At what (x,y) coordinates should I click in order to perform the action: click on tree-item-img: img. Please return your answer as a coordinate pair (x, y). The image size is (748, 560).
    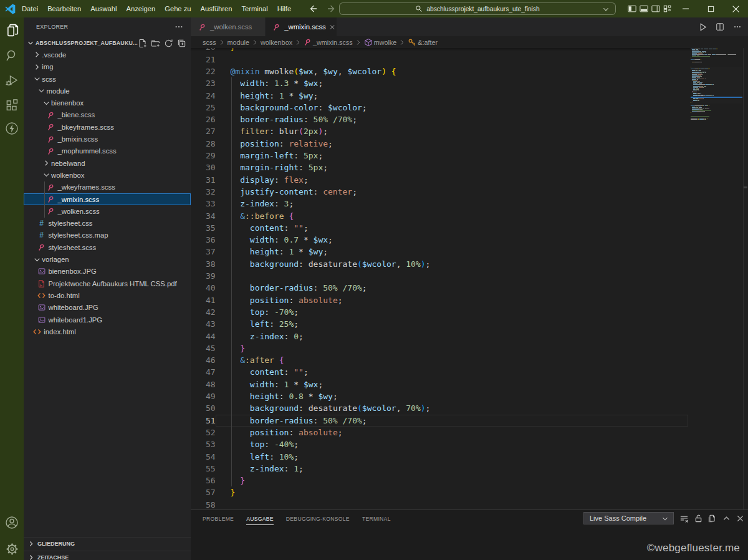
    Looking at the image, I should click on (107, 67).